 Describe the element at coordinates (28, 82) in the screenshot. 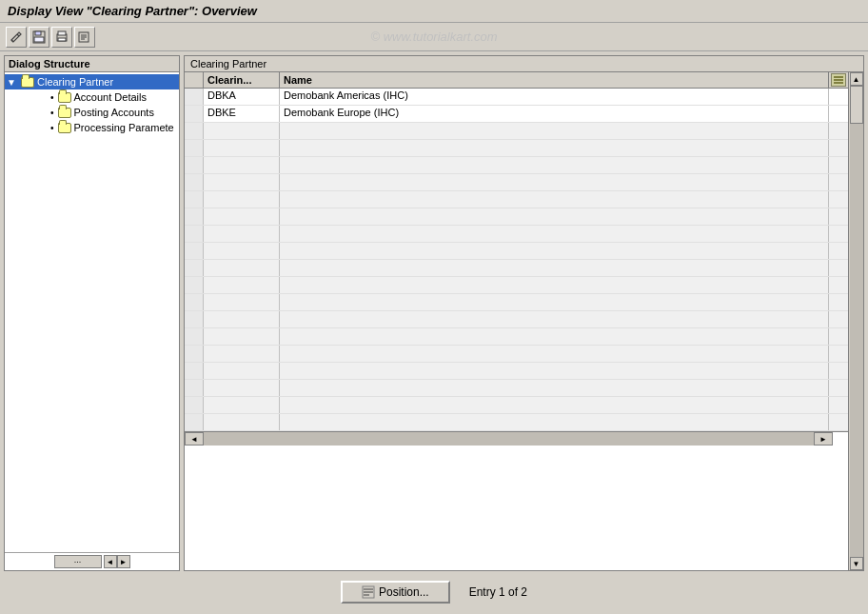

I see `folder-icon-clearing` at that location.